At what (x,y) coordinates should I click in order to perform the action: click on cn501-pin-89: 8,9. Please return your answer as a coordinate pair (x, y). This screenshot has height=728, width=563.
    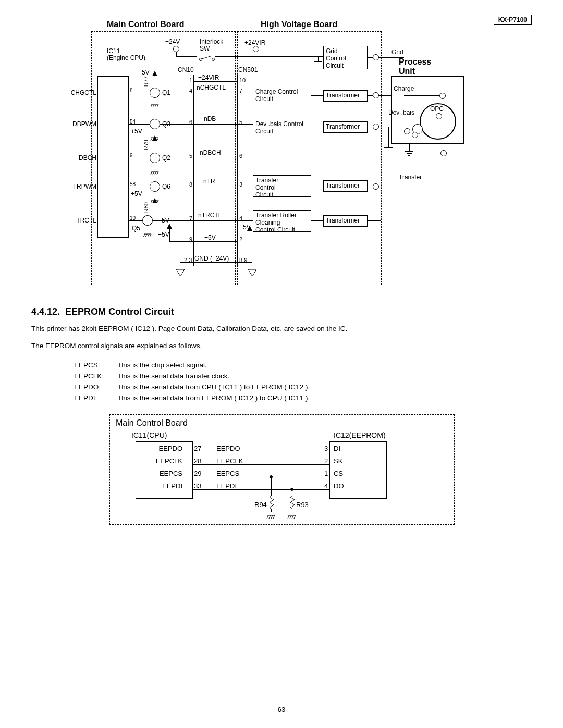
    Looking at the image, I should click on (243, 261).